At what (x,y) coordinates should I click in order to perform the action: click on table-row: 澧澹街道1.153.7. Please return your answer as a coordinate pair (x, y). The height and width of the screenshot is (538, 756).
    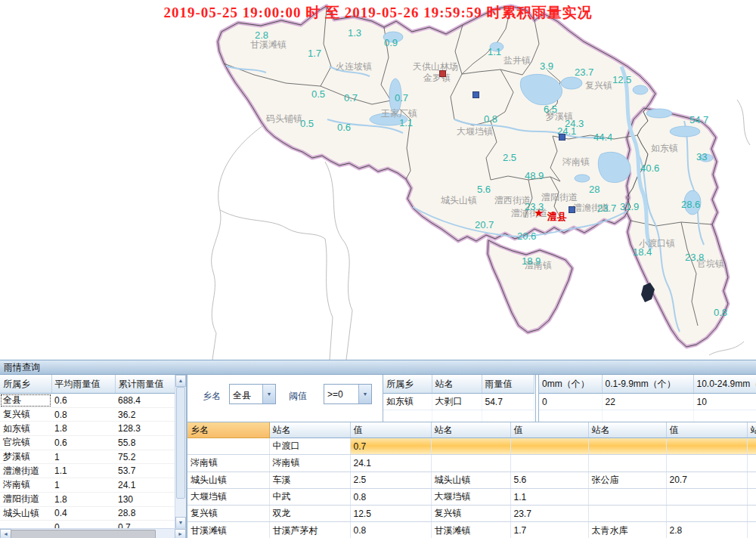
    Looking at the image, I should click on (88, 472).